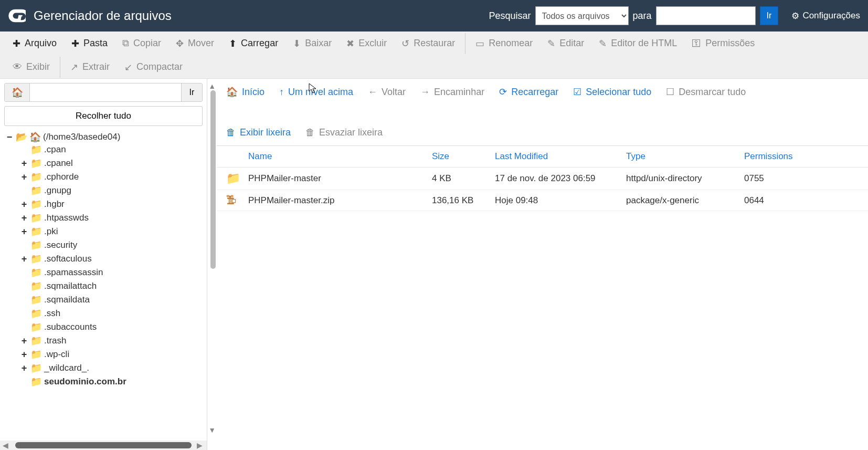  I want to click on path-input, so click(105, 92).